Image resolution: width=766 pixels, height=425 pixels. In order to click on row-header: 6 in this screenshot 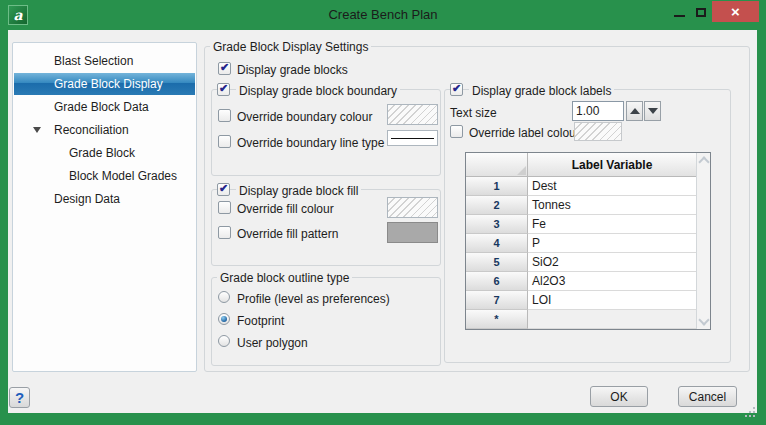, I will do `click(497, 282)`.